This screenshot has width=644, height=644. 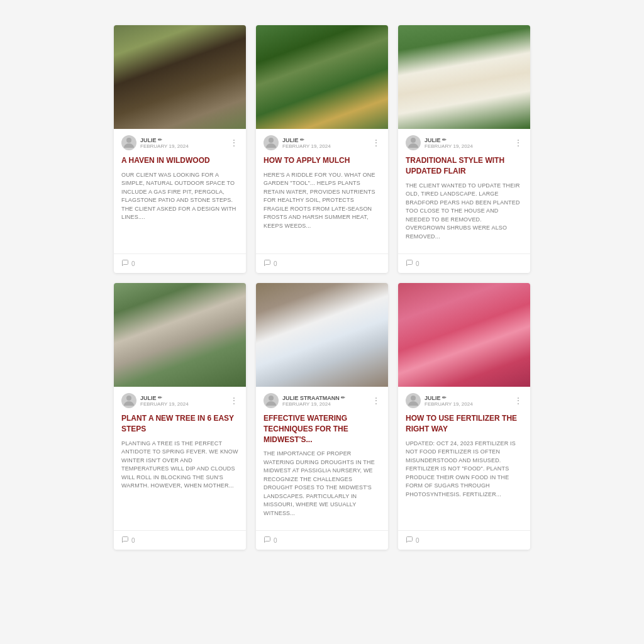 I want to click on card-excerpt: THE CLIENT WANTED TO UPDATE THEIR OLD, T…, so click(x=464, y=211).